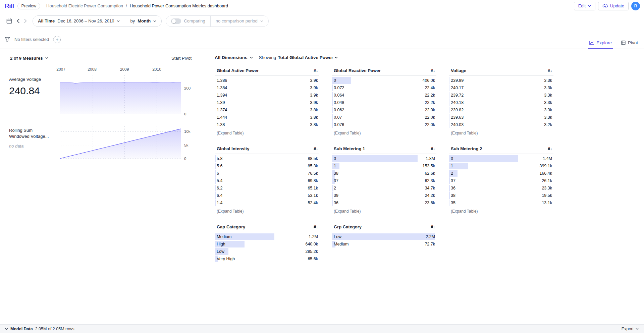 The image size is (644, 333). I want to click on leaderboard-row: 3623.6k, so click(384, 203).